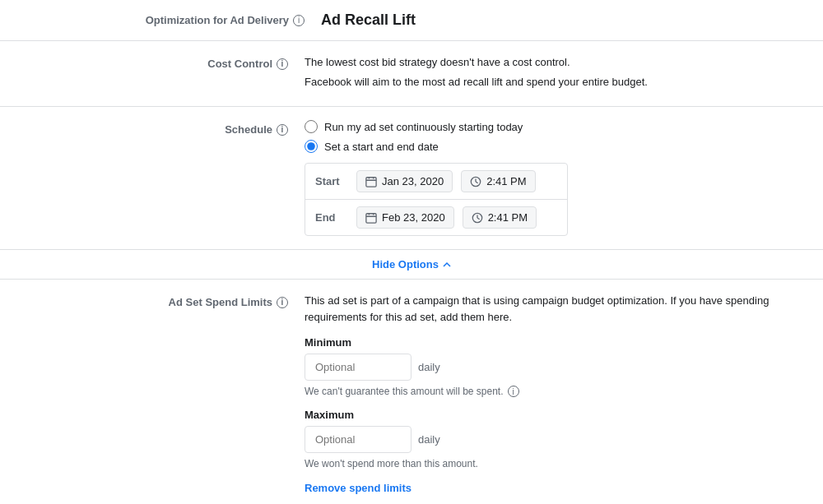 The image size is (823, 504). Describe the element at coordinates (556, 439) in the screenshot. I see `maximum-section: Maximum daily We won't spend more than t…` at that location.